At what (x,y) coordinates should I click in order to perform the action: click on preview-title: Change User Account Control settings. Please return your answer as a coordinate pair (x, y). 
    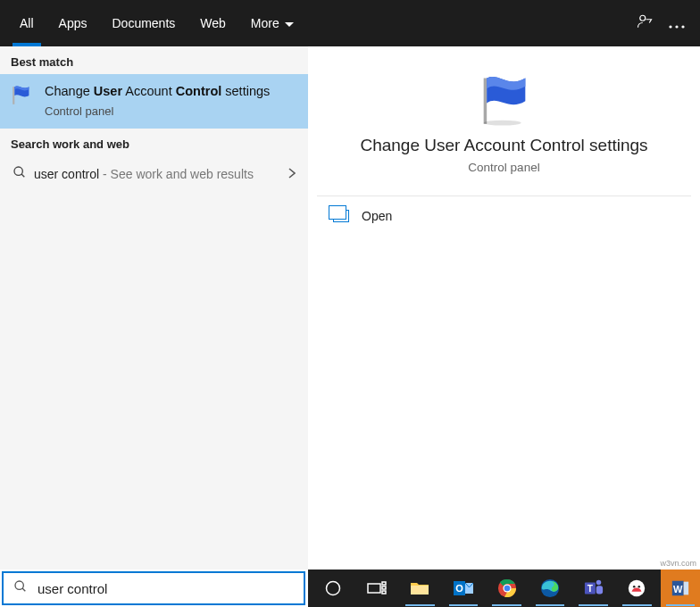
    Looking at the image, I should click on (504, 146).